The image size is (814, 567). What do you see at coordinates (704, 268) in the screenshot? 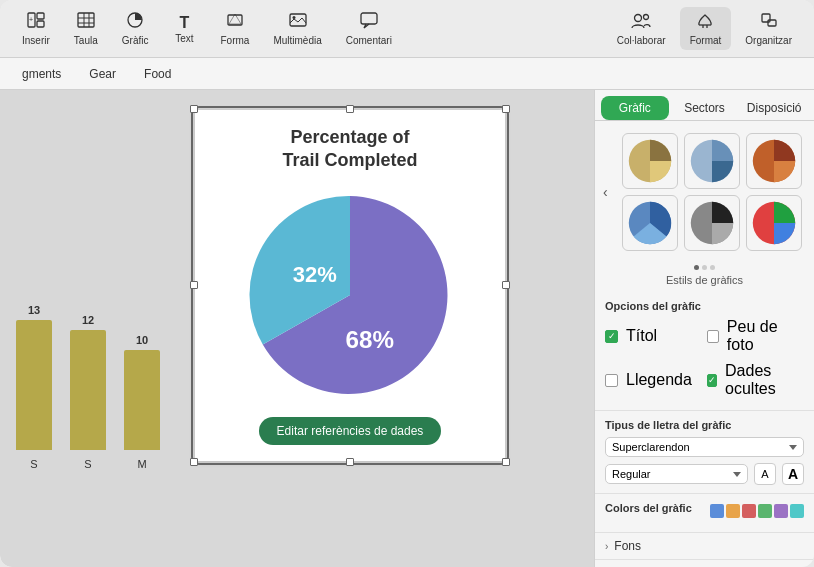
I see `panel-dots` at bounding box center [704, 268].